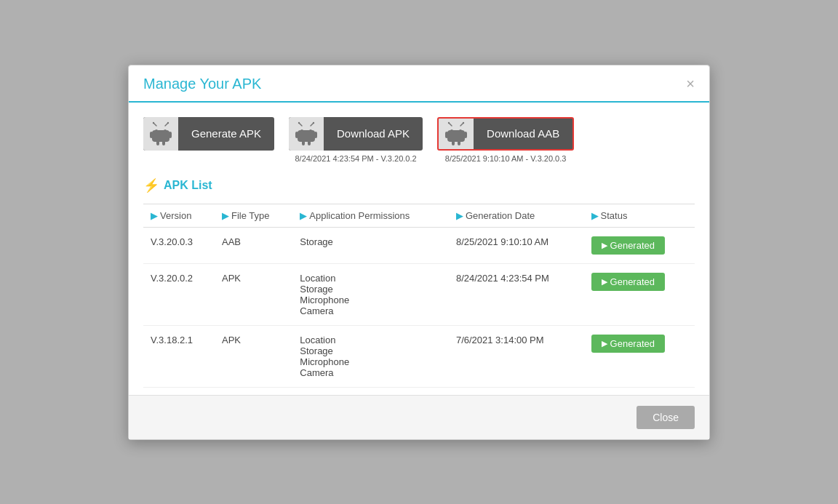  What do you see at coordinates (226, 134) in the screenshot?
I see `generate-apk-label: Generate APK` at bounding box center [226, 134].